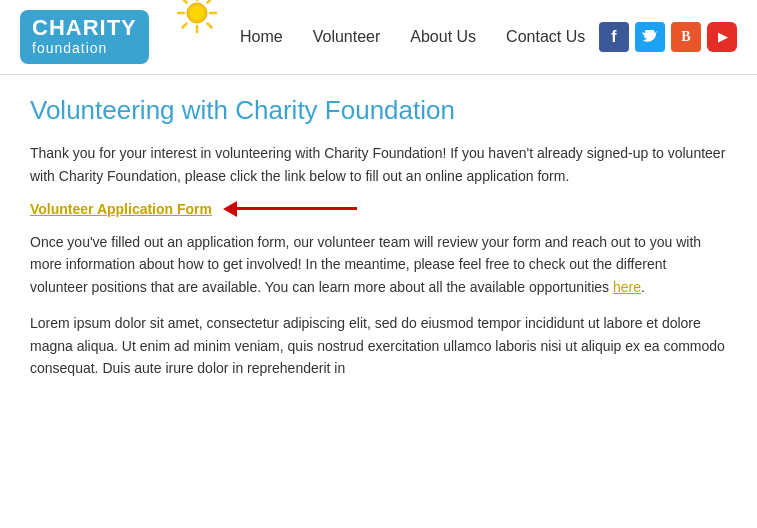 This screenshot has height=528, width=757. I want to click on social-icons-group: f B ▶, so click(668, 37).